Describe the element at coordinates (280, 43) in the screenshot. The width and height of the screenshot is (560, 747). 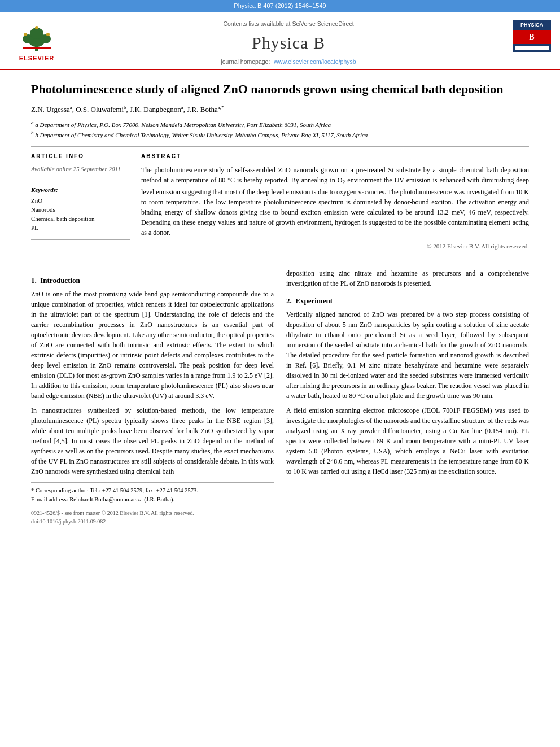
I see `header-top: ELSEVIER Contents lists available at Sci…` at that location.